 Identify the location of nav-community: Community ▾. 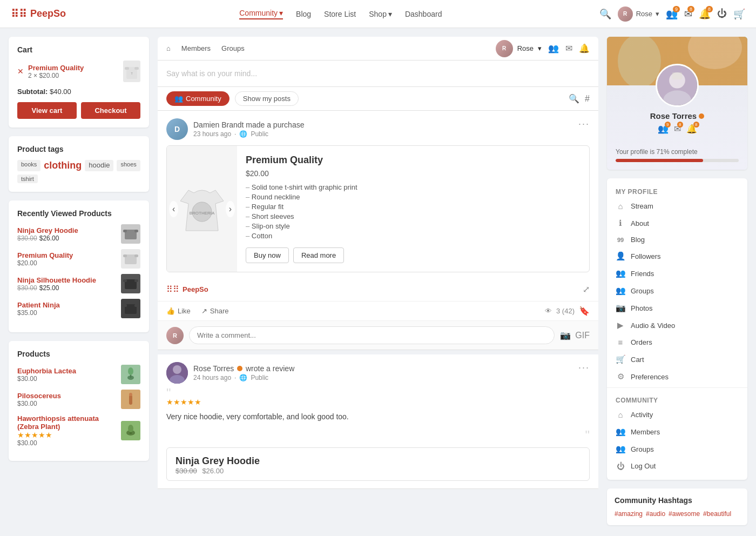
(261, 14).